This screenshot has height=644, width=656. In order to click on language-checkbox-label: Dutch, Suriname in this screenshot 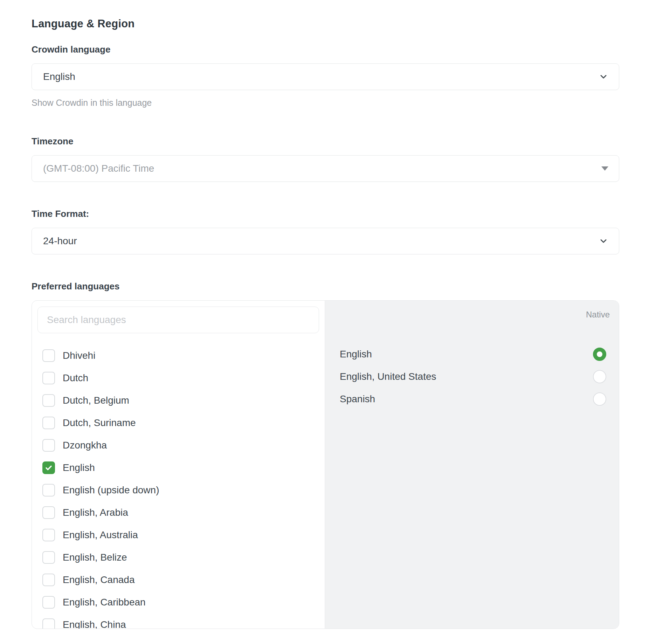, I will do `click(99, 423)`.